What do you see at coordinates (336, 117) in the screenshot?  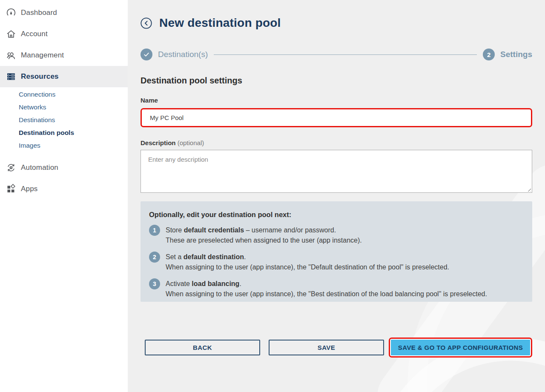 I see `name-input` at bounding box center [336, 117].